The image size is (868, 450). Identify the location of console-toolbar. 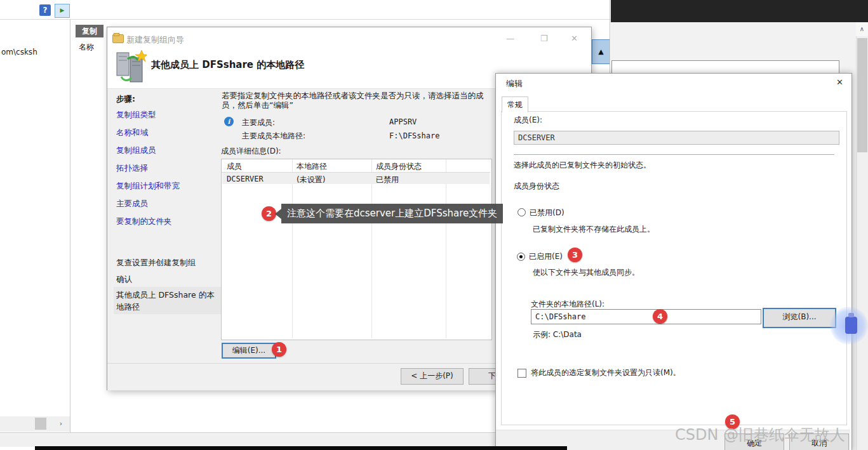
(305, 10).